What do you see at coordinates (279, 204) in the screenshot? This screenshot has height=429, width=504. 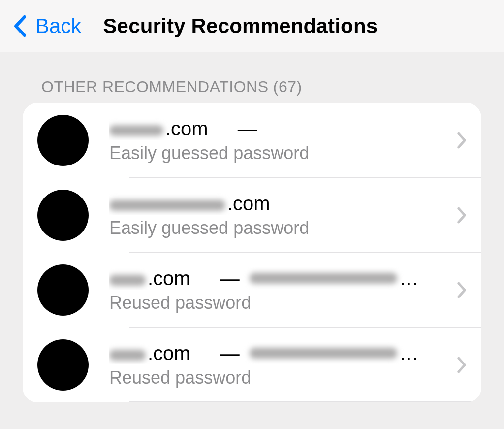 I see `row-title: .com` at bounding box center [279, 204].